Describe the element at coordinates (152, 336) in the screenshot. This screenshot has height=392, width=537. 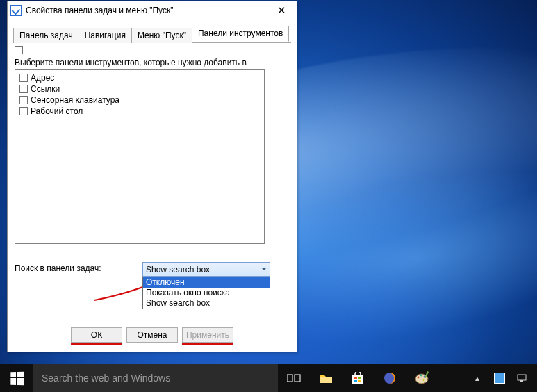
I see `dialog-button-row: ОК Отмена Применить` at that location.